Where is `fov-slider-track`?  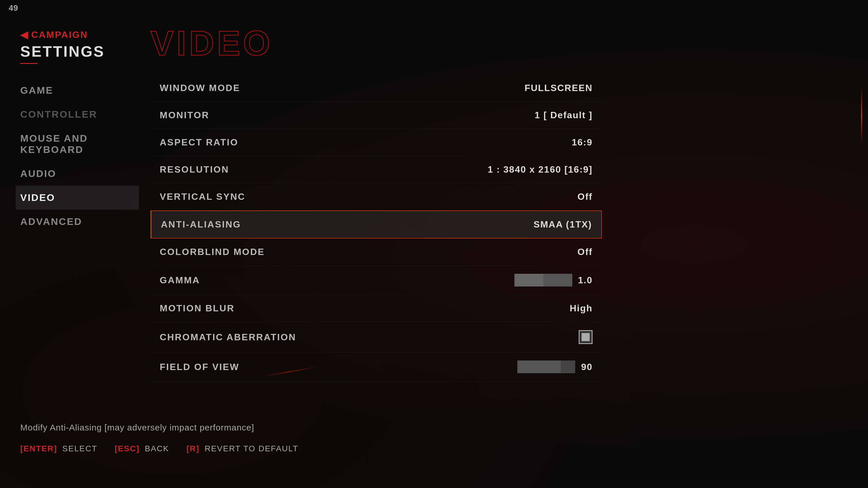
fov-slider-track is located at coordinates (546, 367).